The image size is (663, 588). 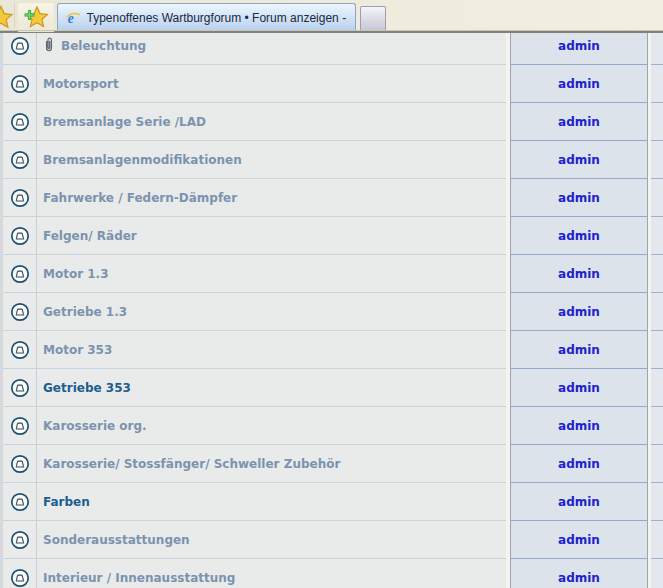 What do you see at coordinates (333, 574) in the screenshot?
I see `forum-row: Interieur / Innenausstattung admin` at bounding box center [333, 574].